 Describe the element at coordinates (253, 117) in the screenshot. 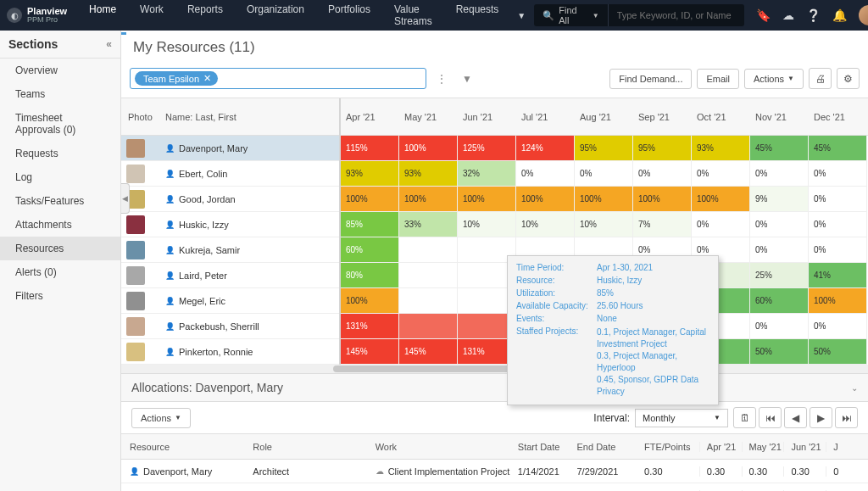

I see `grid-header-name: Name: Last, First` at that location.